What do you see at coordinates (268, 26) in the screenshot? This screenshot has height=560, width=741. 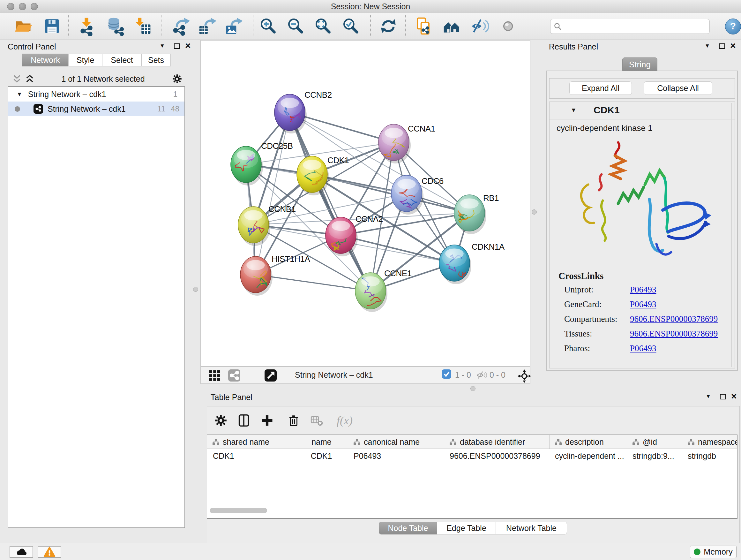 I see `zoom-in-button` at bounding box center [268, 26].